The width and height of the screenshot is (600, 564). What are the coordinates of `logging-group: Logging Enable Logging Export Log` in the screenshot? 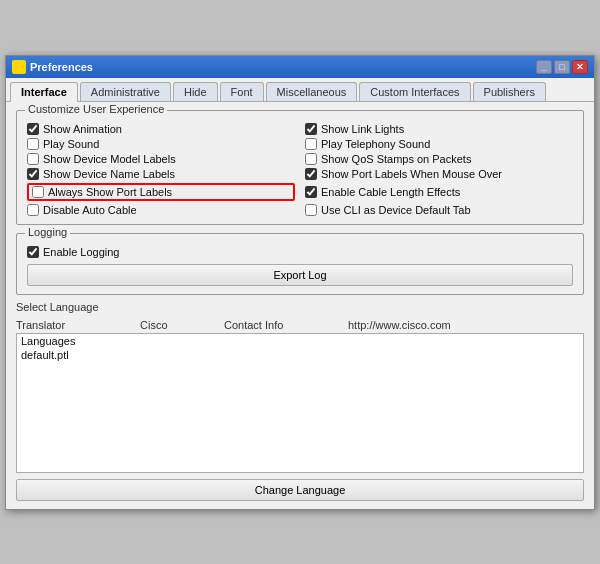 It's located at (300, 264).